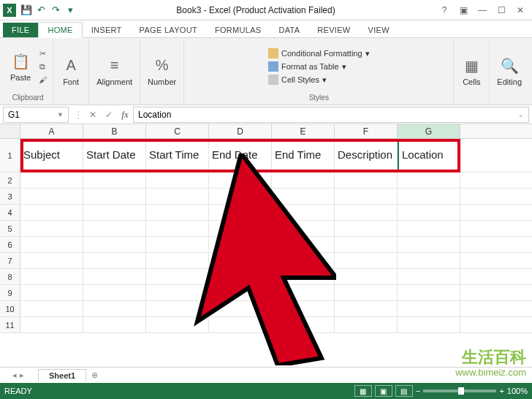 This screenshot has height=399, width=532. What do you see at coordinates (366, 155) in the screenshot?
I see `cell-F1: Description` at bounding box center [366, 155].